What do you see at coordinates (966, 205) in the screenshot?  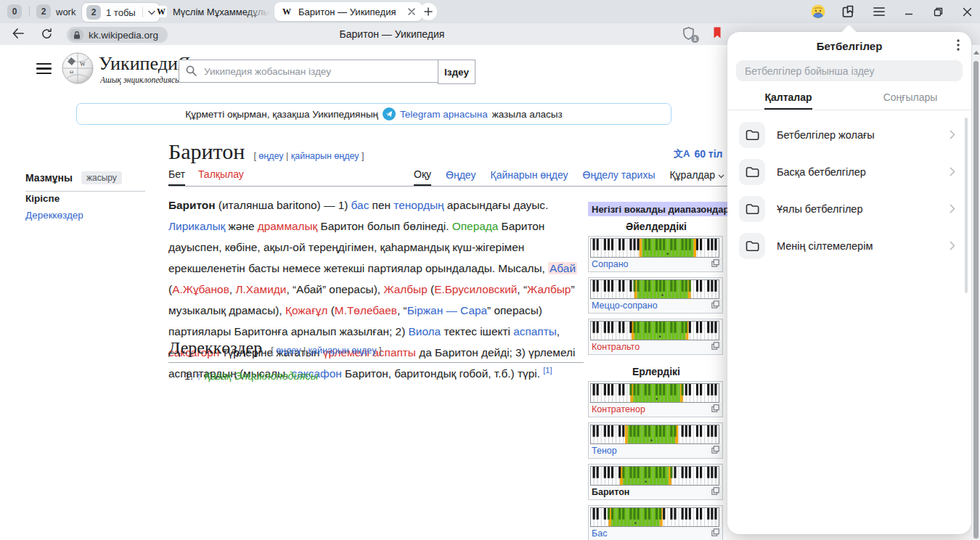 I see `panel-scrollbar-thumb` at bounding box center [966, 205].